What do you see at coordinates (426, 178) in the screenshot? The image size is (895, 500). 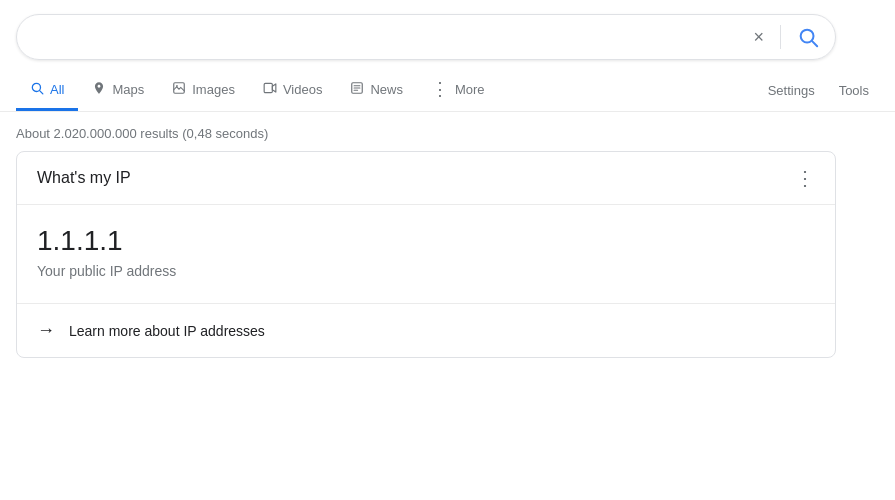 I see `card-header: What's my IP ⋮` at bounding box center [426, 178].